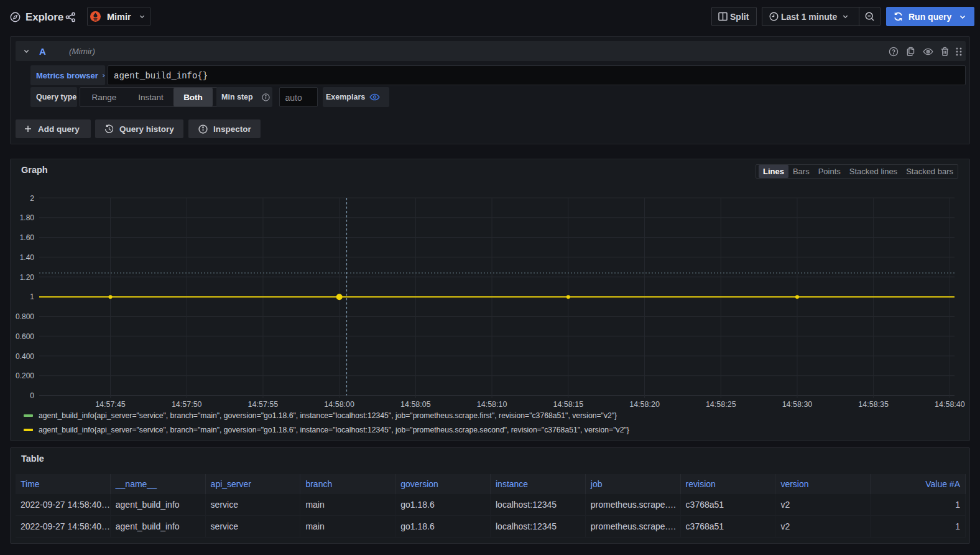 Image resolution: width=980 pixels, height=555 pixels. I want to click on svg-text: 14:58:25, so click(721, 404).